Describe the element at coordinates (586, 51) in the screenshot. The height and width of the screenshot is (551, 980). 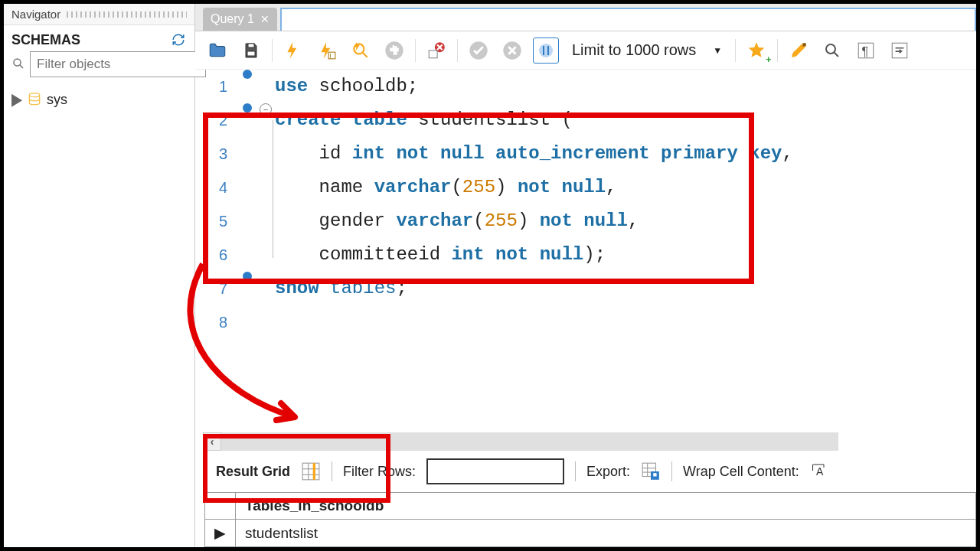
I see `sql-toolbar: I Limit to 1000 rows ▼ + ¶` at that location.